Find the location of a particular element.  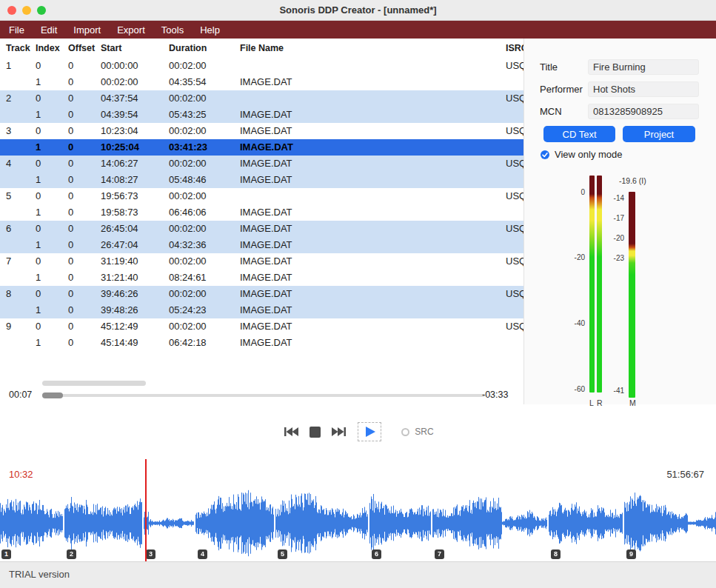

previous-track-button is located at coordinates (291, 432).